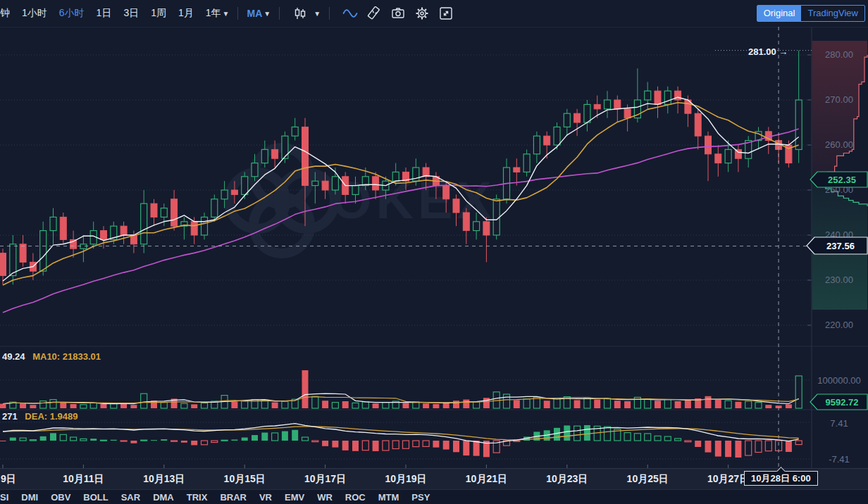  What do you see at coordinates (325, 497) in the screenshot?
I see `indicator-tab-WR: WR` at bounding box center [325, 497].